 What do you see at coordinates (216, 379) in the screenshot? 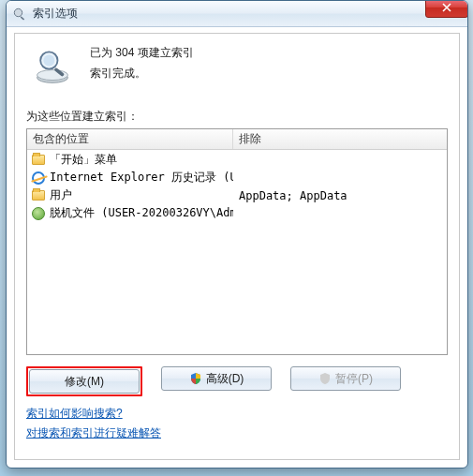
I see `advanced-button: 高级(D)` at bounding box center [216, 379].